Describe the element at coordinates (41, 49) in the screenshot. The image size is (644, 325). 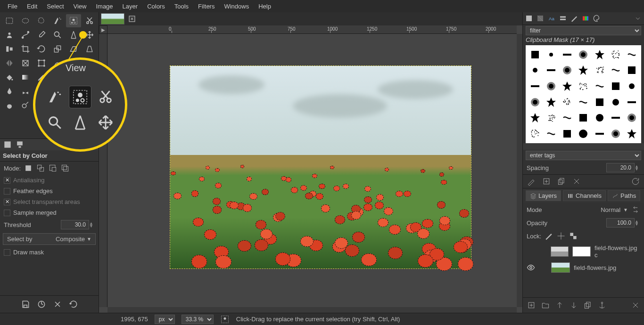
I see `tool-rotate` at that location.